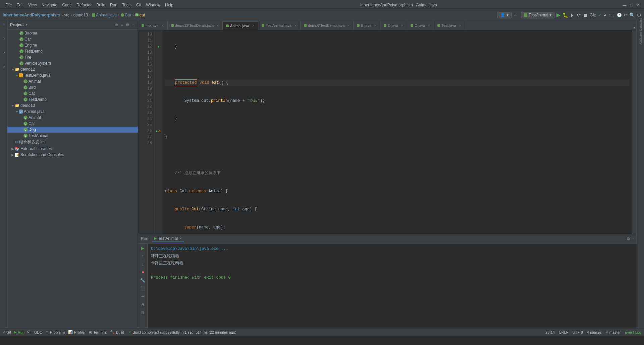  I want to click on menu-file: File, so click(9, 5).